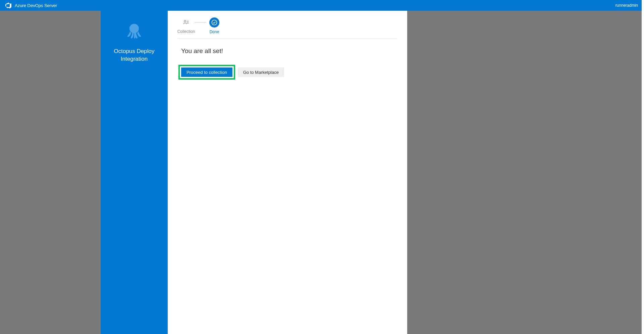 This screenshot has height=334, width=644. What do you see at coordinates (8, 5) in the screenshot?
I see `azure-devops-icon` at bounding box center [8, 5].